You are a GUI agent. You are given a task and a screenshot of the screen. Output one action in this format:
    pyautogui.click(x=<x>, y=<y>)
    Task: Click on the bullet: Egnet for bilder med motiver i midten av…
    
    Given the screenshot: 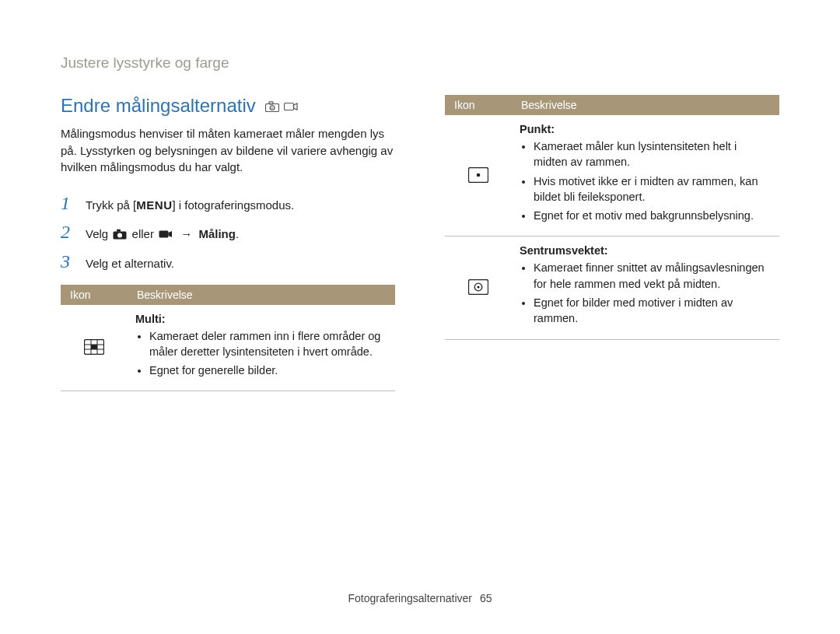 What is the action you would take?
    pyautogui.click(x=653, y=311)
    